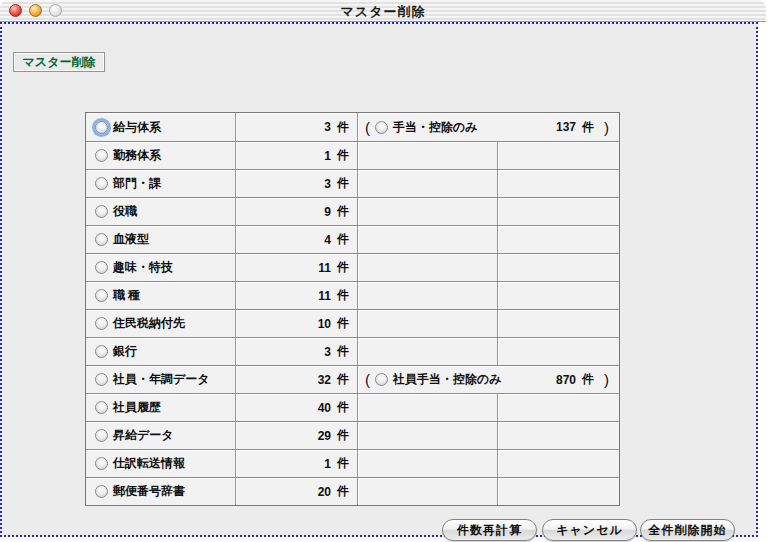  What do you see at coordinates (352, 379) in the screenshot?
I see `table-row: 社員・年調データ 32 件 ( 社員手当・控除のみ 870 件 )` at bounding box center [352, 379].